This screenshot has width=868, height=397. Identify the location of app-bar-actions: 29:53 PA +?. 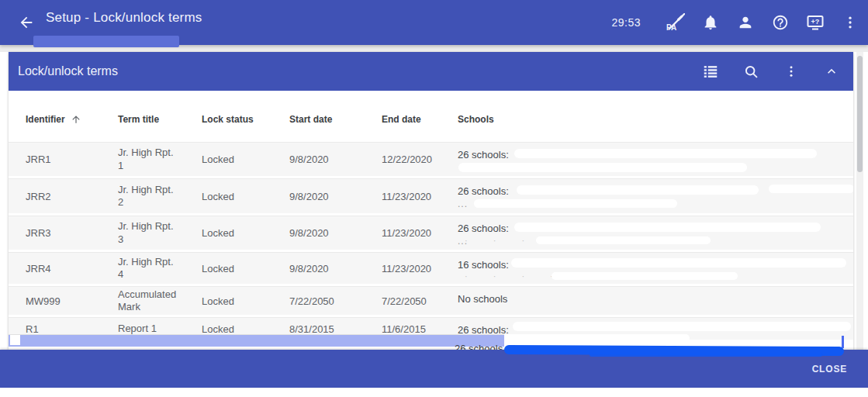
(740, 22).